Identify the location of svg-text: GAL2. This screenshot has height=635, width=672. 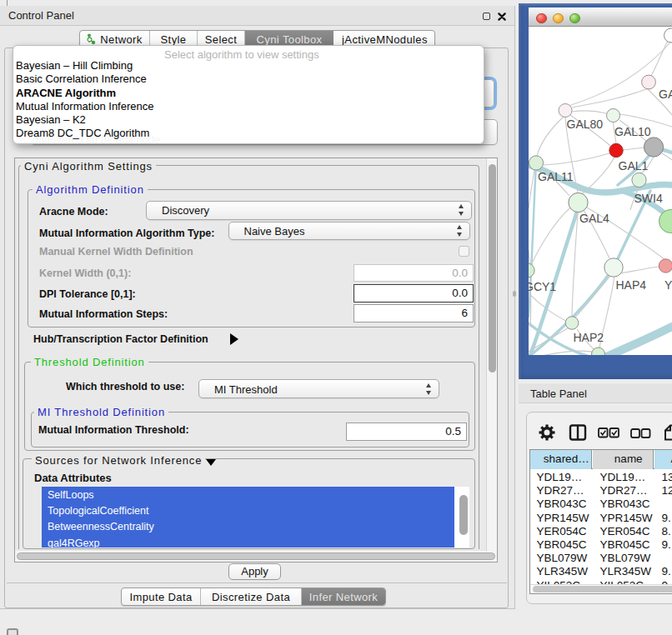
(665, 94).